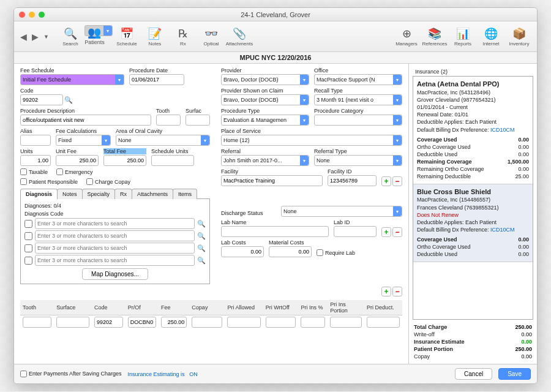 The height and width of the screenshot is (392, 551). What do you see at coordinates (358, 120) in the screenshot?
I see `proc-cat-select` at bounding box center [358, 120].